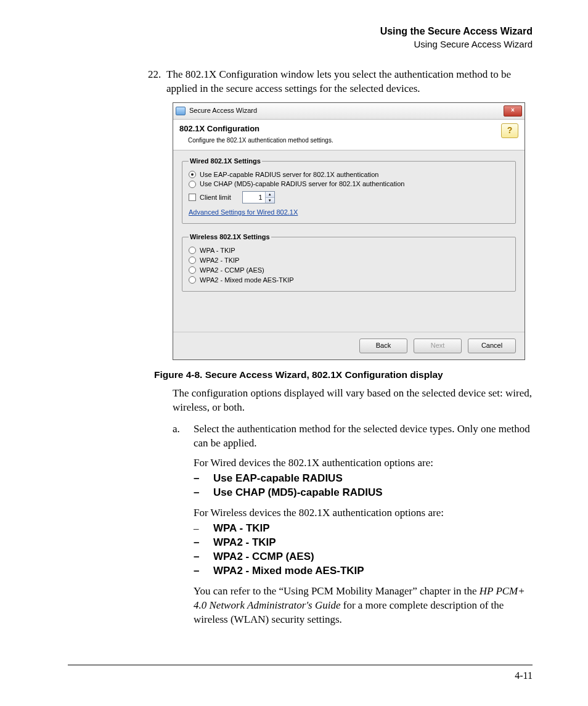  Describe the element at coordinates (298, 493) in the screenshot. I see `wired-opt: Use CHAP (MD5)-capable RADIUS` at that location.